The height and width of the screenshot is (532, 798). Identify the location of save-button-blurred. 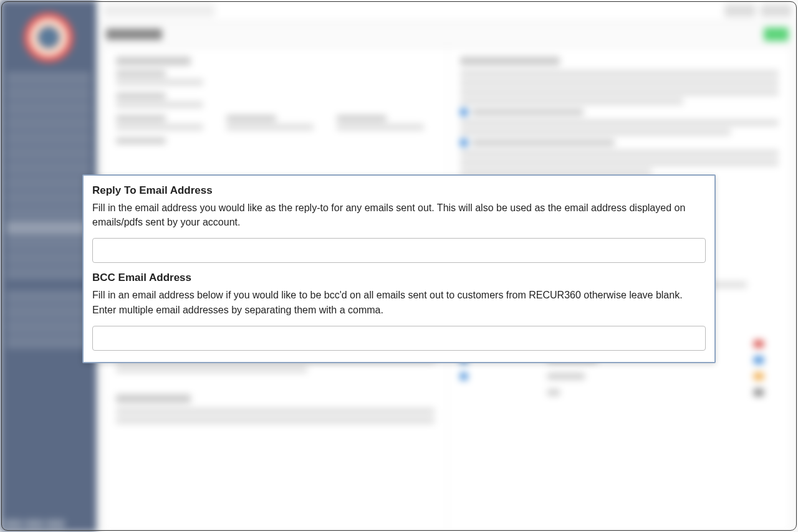
(776, 34).